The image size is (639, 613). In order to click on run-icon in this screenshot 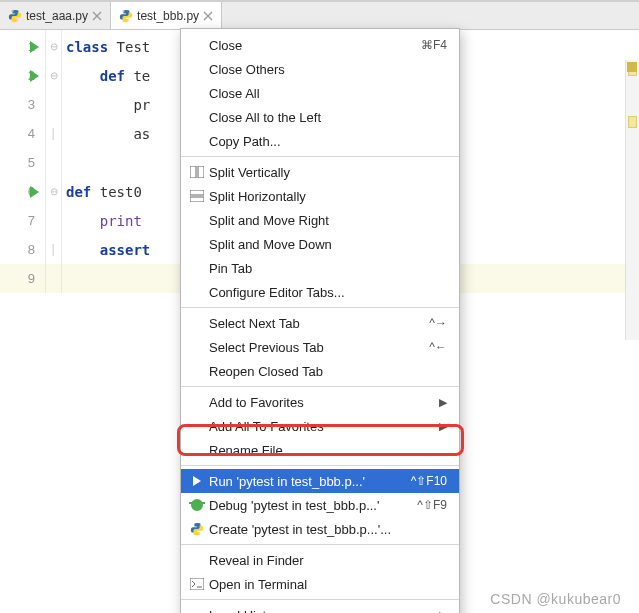, I will do `click(197, 481)`.